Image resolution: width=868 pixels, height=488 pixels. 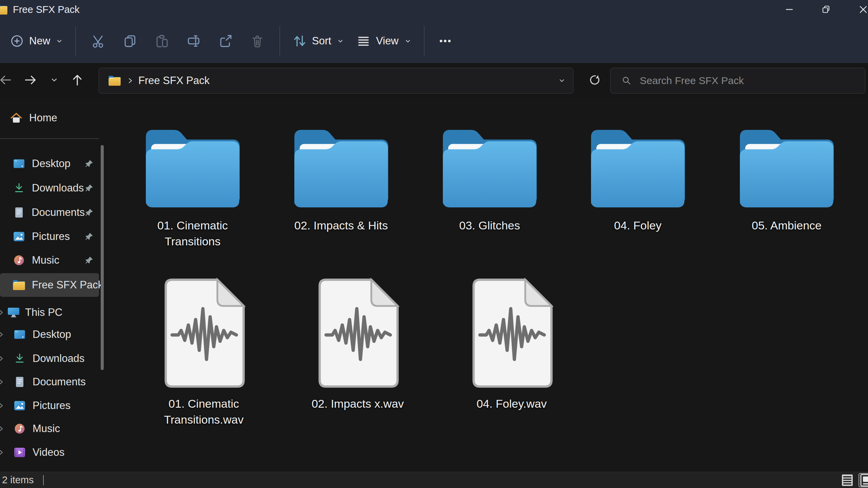 I want to click on new-button: New, so click(x=37, y=41).